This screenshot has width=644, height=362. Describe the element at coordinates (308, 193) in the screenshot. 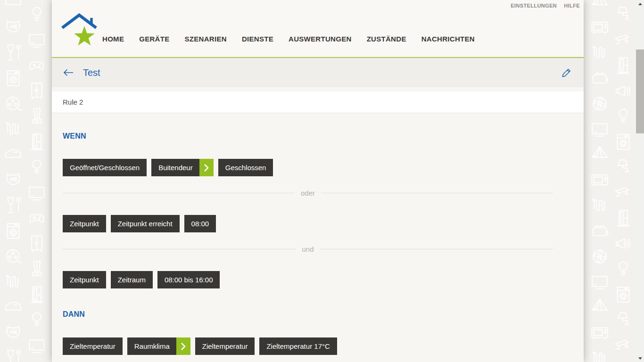

I see `logic-divider-oder: oder` at that location.